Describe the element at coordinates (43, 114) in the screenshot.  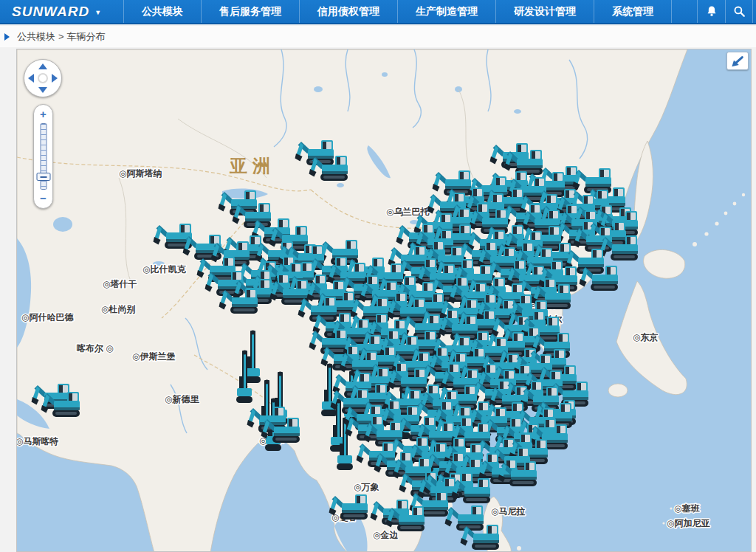
I see `zoom-in-button: +` at that location.